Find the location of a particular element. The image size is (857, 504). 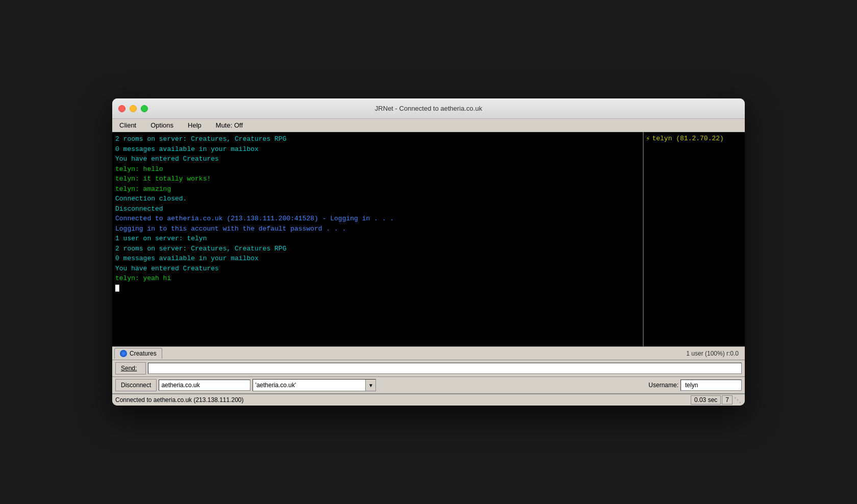

menu-options: Options is located at coordinates (162, 125).